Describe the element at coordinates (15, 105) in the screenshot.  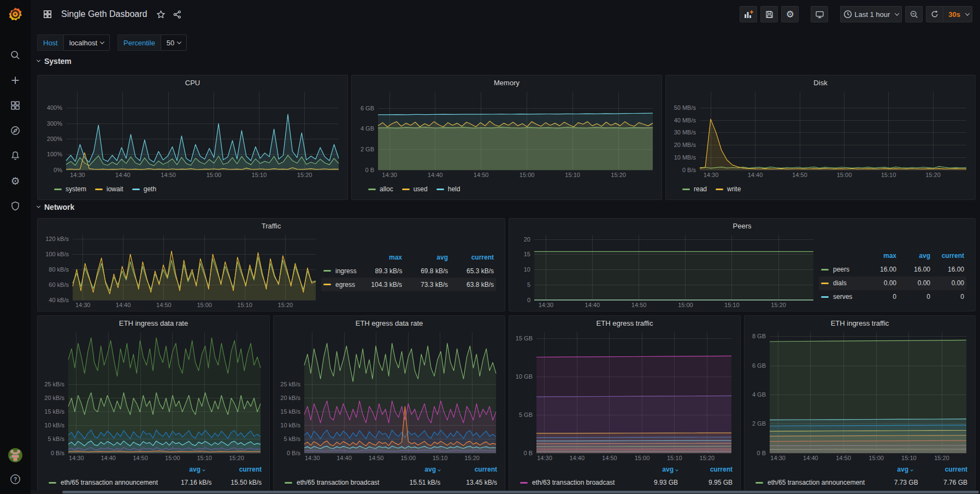
I see `dashboards-icon` at that location.